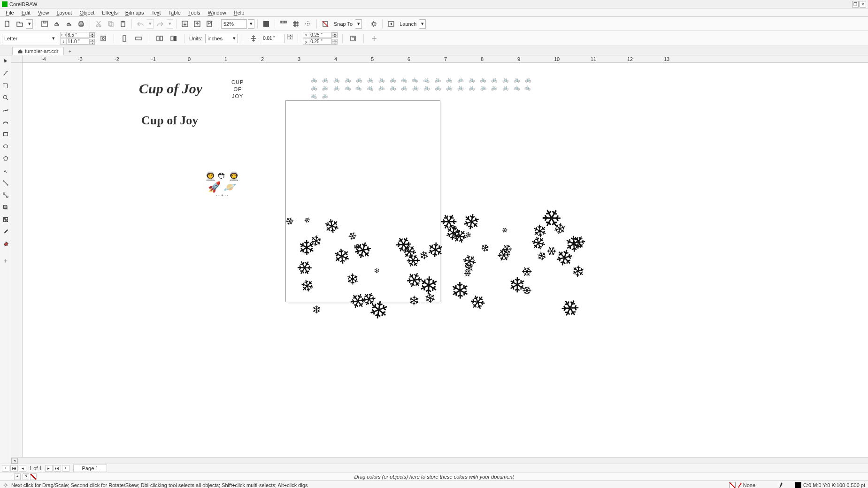  Describe the element at coordinates (422, 24) in the screenshot. I see `launch-dropdown: ▾` at that location.